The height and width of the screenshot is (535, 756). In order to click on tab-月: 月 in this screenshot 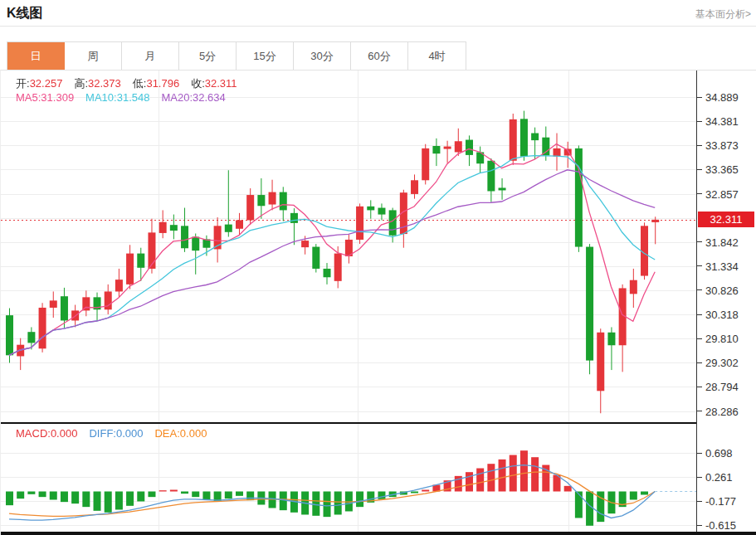, I will do `click(151, 56)`.